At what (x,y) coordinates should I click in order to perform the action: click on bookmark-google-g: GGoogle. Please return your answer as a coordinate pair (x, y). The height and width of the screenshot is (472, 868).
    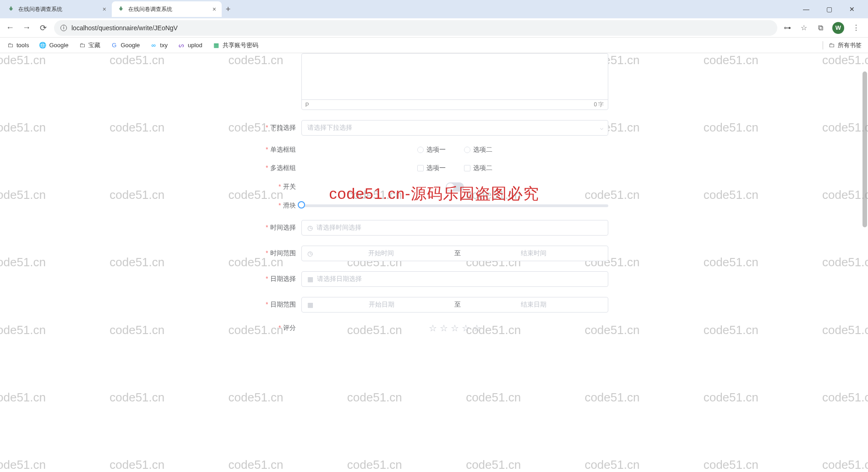
    Looking at the image, I should click on (125, 45).